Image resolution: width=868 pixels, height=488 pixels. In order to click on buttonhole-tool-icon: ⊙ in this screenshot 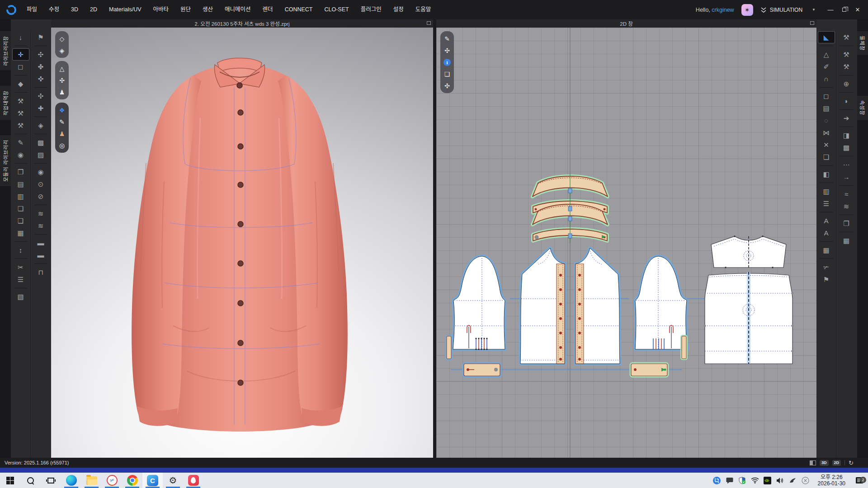, I will do `click(41, 184)`.